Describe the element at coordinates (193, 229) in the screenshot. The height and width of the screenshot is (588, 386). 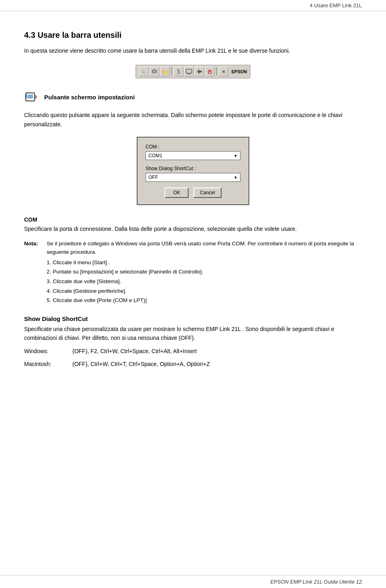
I see `com-section-text: Specificare la porta di connessione. Dal…` at that location.